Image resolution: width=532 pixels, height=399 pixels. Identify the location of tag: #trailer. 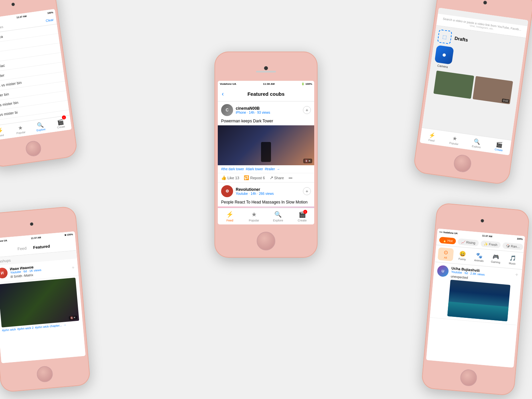
(270, 169).